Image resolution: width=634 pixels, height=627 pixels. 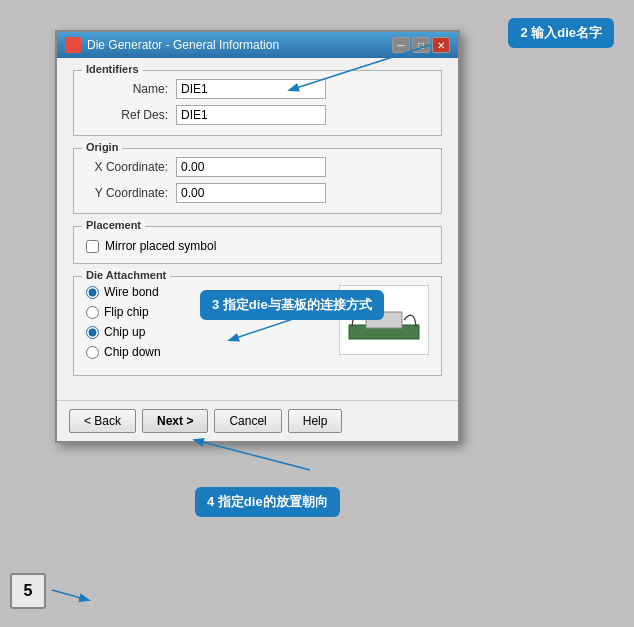 I want to click on dialog-icon, so click(x=73, y=45).